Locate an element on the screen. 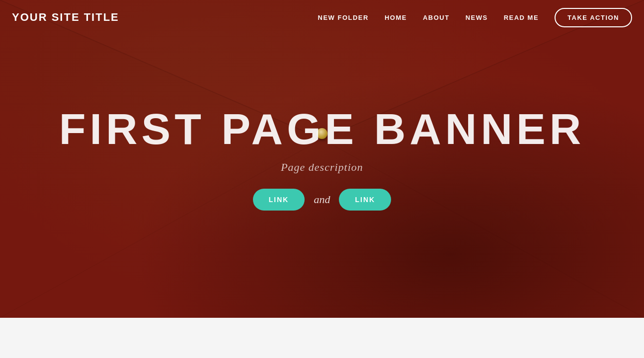 The height and width of the screenshot is (358, 644). hero-buttons: LINK and LINK is located at coordinates (322, 200).